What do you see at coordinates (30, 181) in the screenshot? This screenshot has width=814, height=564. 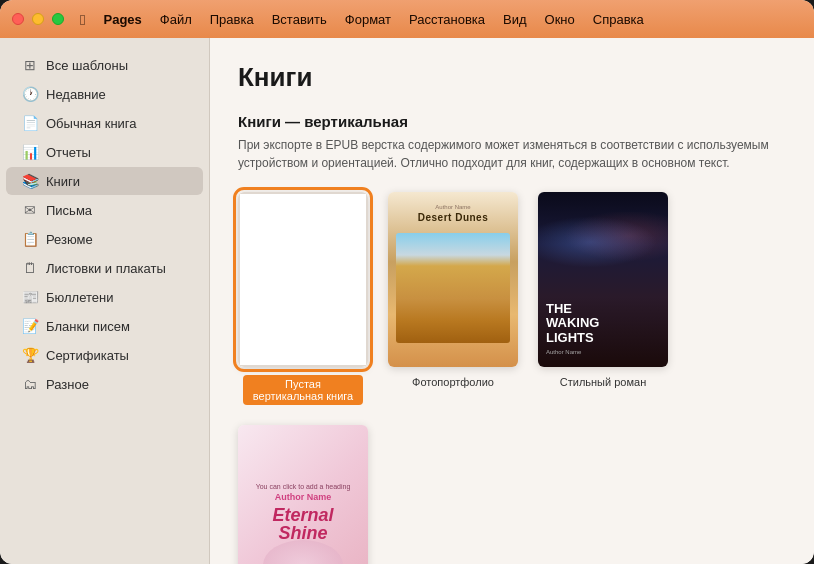 I see `books-icon: 📚` at bounding box center [30, 181].